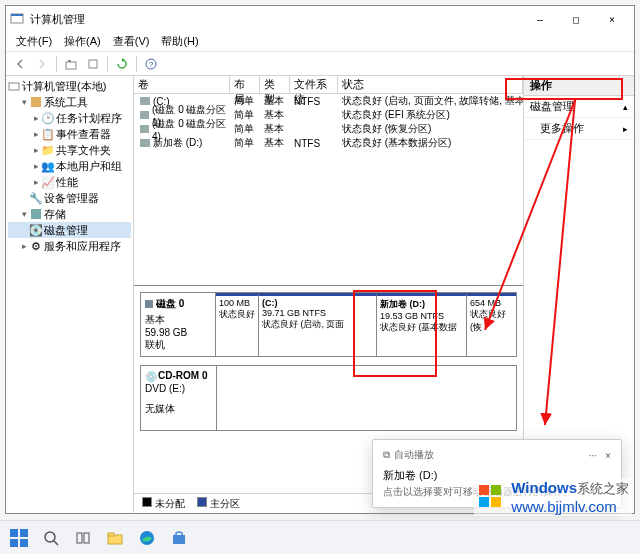  I want to click on start-button, so click(19, 538).